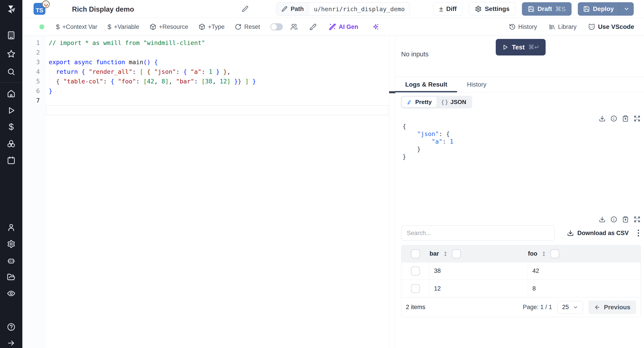 This screenshot has width=644, height=348. What do you see at coordinates (479, 271) in the screenshot?
I see `cell-bar: 38` at bounding box center [479, 271].